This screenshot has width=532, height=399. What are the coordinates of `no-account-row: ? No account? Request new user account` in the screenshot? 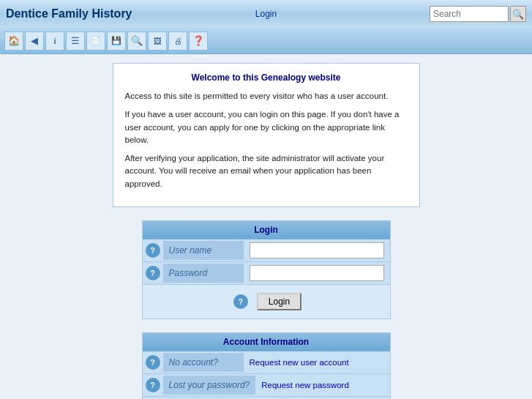 It's located at (266, 363).